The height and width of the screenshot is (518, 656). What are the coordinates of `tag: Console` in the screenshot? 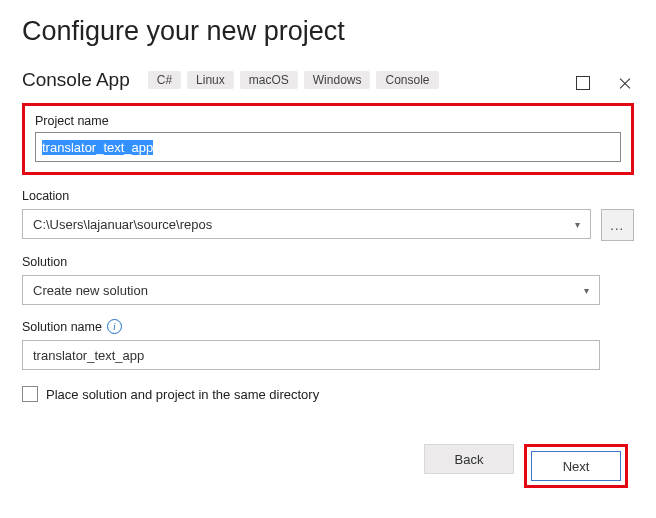 It's located at (407, 80).